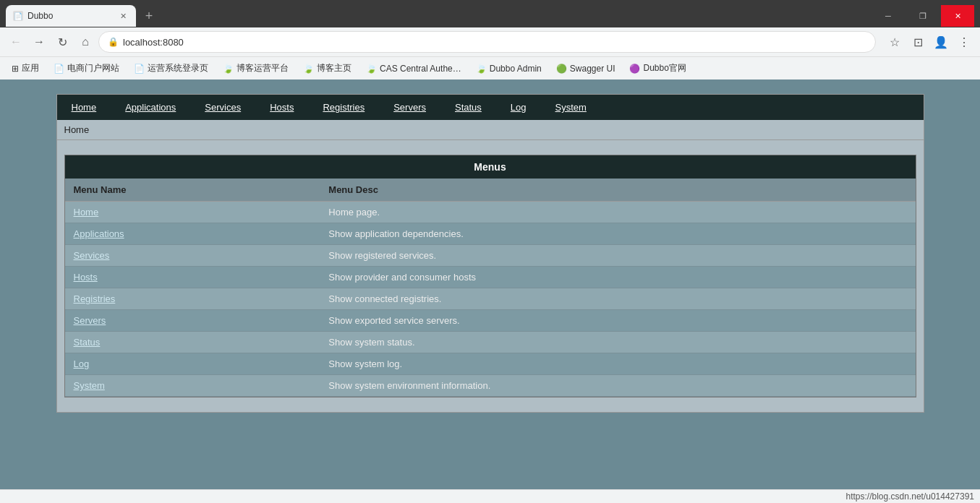 This screenshot has height=503, width=980. What do you see at coordinates (635, 69) in the screenshot?
I see `dubbo-official-icon: 🟣` at bounding box center [635, 69].